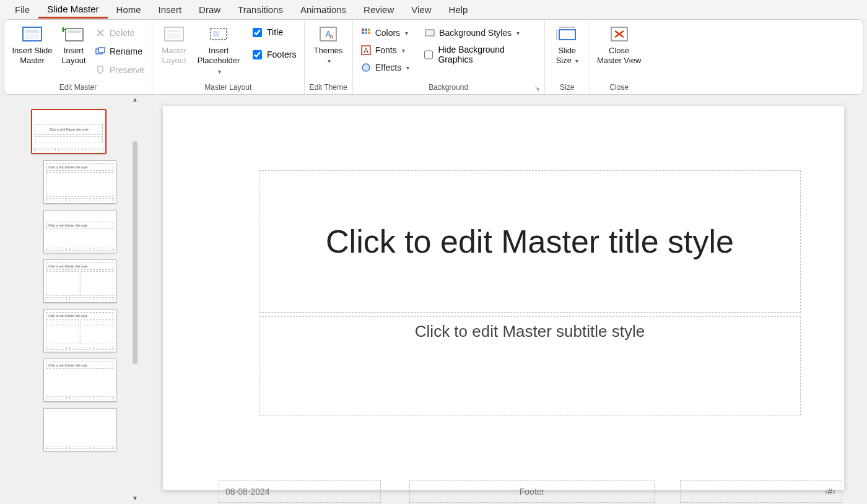  I want to click on delete-button: Delete, so click(120, 33).